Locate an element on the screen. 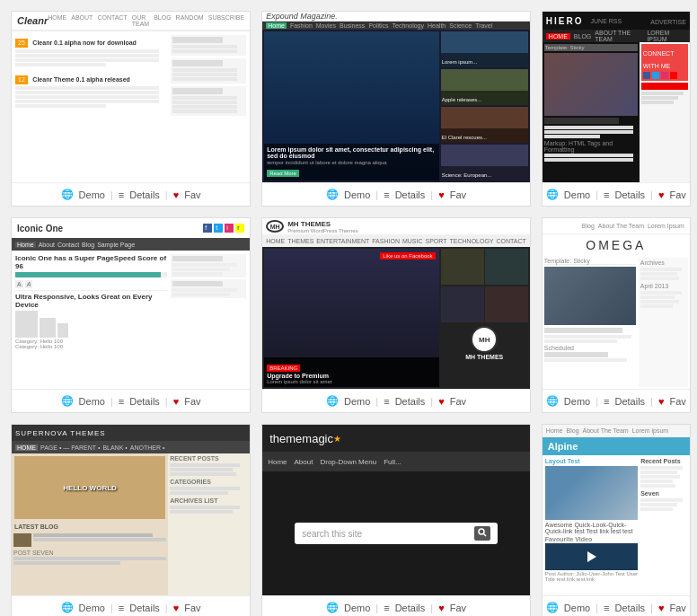  alpine-header: Alpine is located at coordinates (616, 446).